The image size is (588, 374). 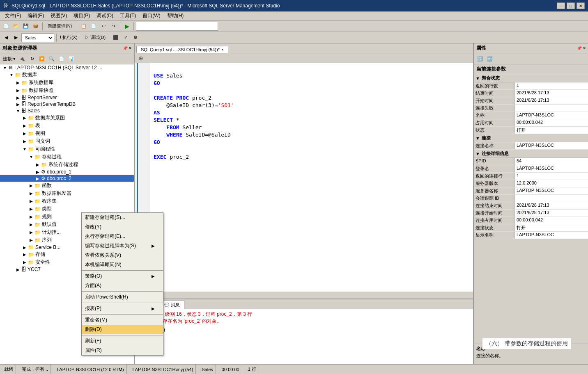 What do you see at coordinates (561, 6) in the screenshot?
I see `minimize-btn: ─` at bounding box center [561, 6].